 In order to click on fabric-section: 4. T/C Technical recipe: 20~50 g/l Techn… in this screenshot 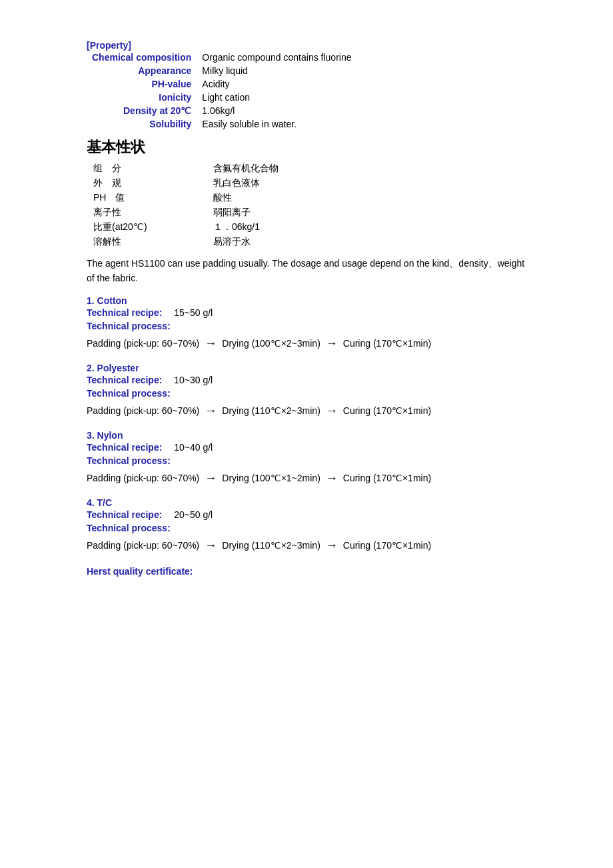, I will do `click(306, 525)`.